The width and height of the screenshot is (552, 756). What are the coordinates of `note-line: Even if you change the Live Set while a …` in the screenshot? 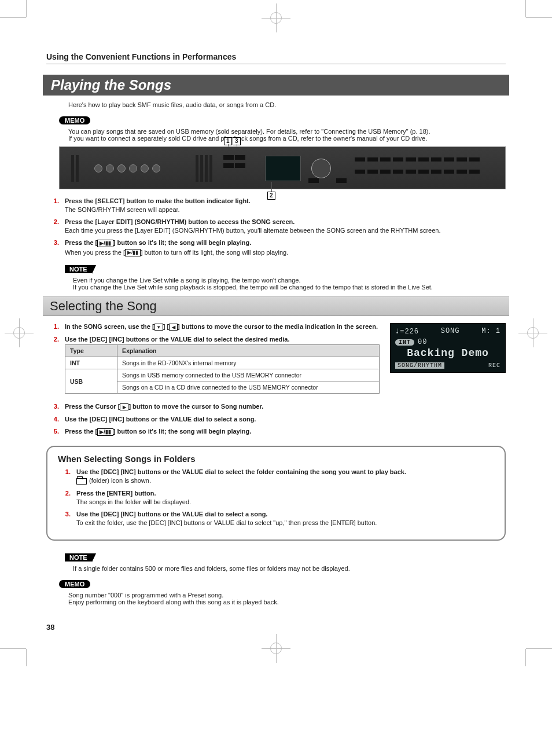 It's located at (289, 280).